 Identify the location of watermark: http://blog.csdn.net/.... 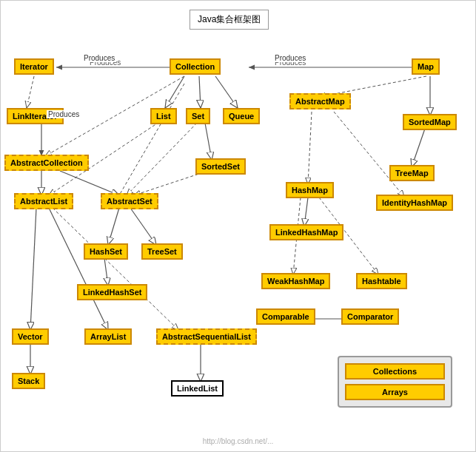
(238, 441).